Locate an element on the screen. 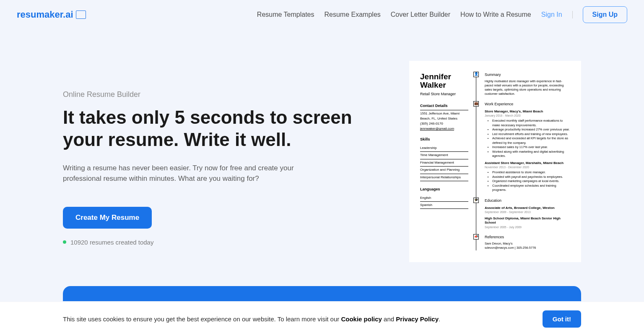 This screenshot has width=644, height=336. contact-email: jennwaker@gmail.com is located at coordinates (444, 129).